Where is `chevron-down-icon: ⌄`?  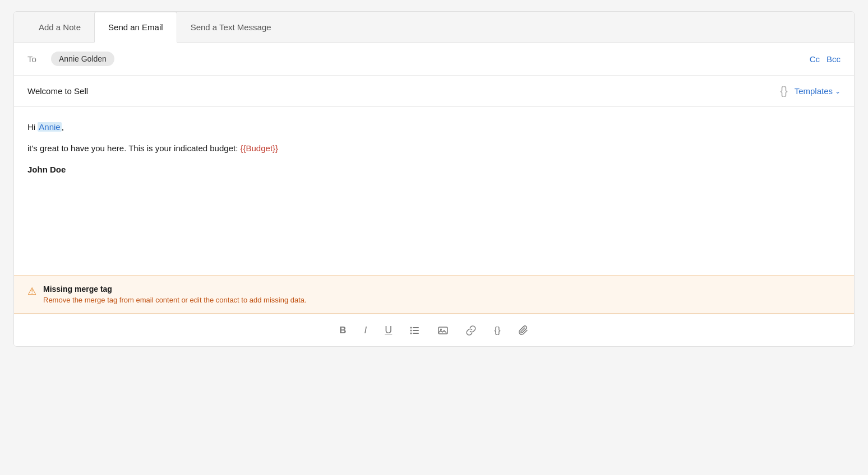
chevron-down-icon: ⌄ is located at coordinates (838, 91).